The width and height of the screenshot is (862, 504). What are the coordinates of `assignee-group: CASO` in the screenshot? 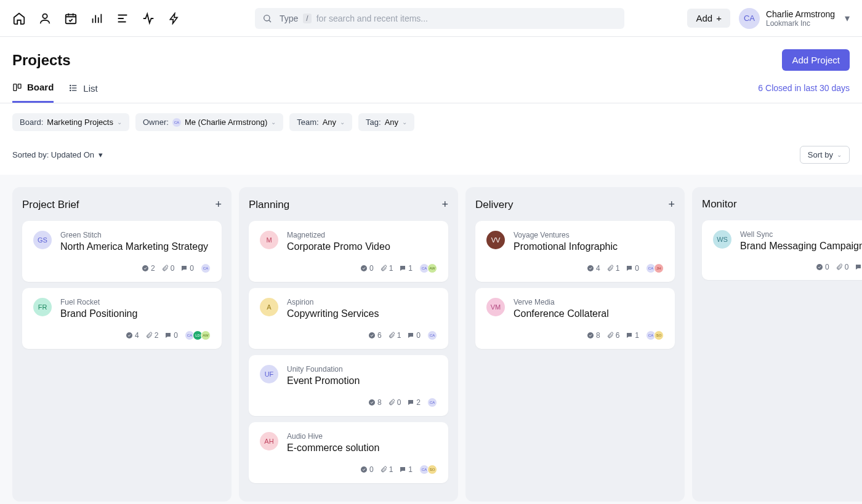 It's located at (656, 335).